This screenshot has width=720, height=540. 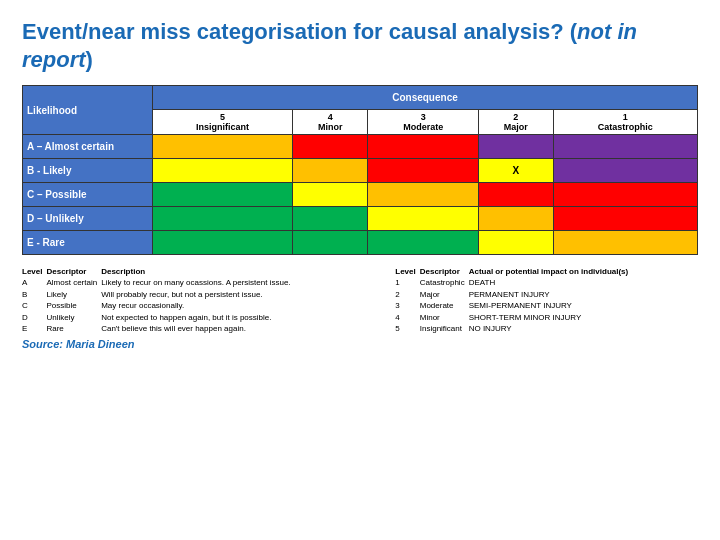 What do you see at coordinates (516, 147) in the screenshot?
I see `cell-a2` at bounding box center [516, 147].